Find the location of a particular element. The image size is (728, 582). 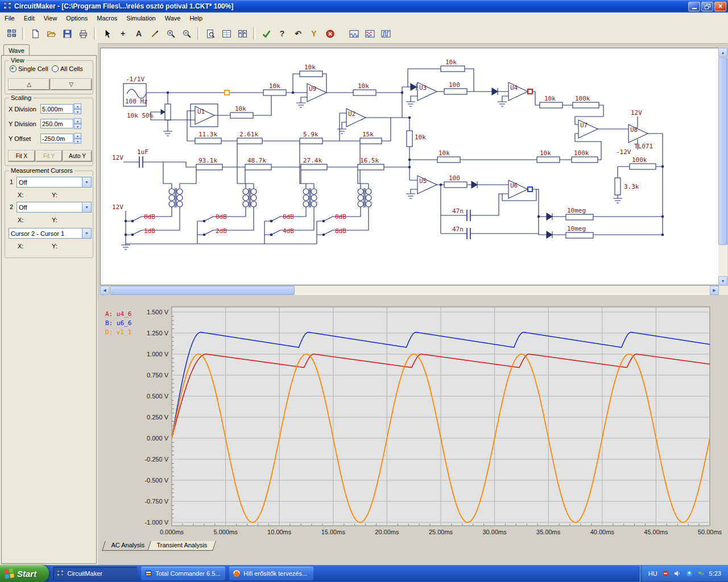

split-view-icon is located at coordinates (242, 34).